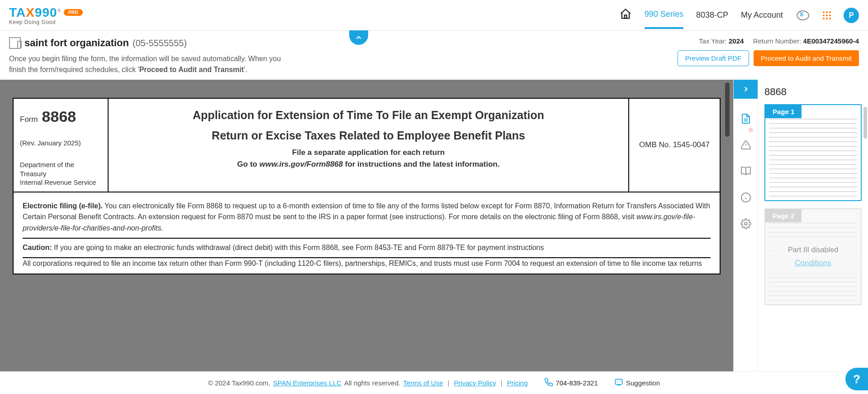 Image resolution: width=868 pixels, height=394 pixels. I want to click on meta-row: Tax Year: 2024 Return Number: 4E00347245…, so click(768, 41).